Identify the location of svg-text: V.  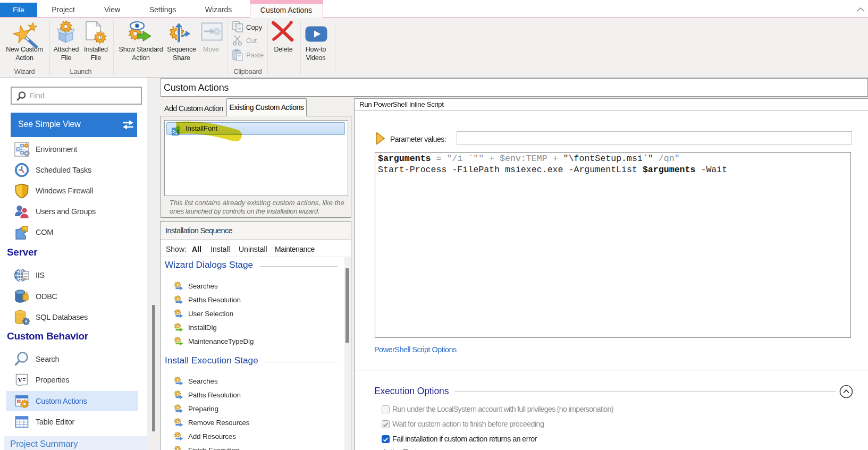
(20, 379).